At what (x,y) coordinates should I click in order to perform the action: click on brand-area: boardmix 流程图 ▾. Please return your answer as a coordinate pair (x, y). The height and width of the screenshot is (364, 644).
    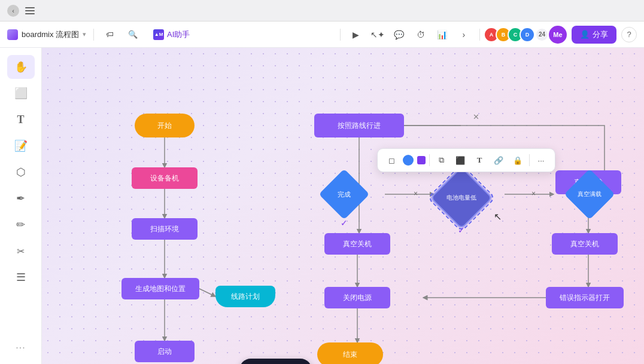
    Looking at the image, I should click on (47, 35).